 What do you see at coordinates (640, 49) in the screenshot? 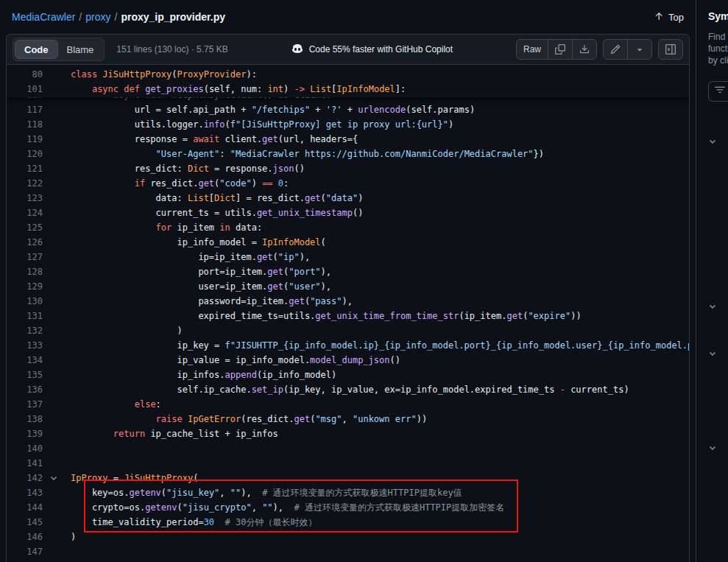
I see `edit-dropdown-button` at bounding box center [640, 49].